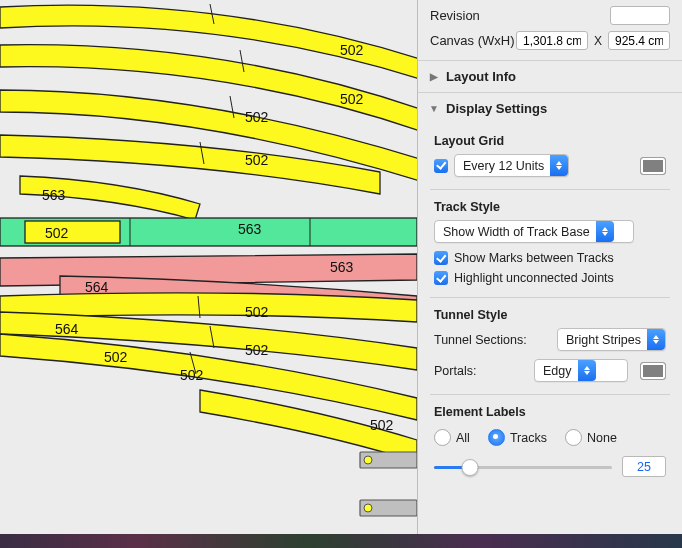  What do you see at coordinates (612, 340) in the screenshot?
I see `tunnel-sections-select: Bright Stripes` at bounding box center [612, 340].